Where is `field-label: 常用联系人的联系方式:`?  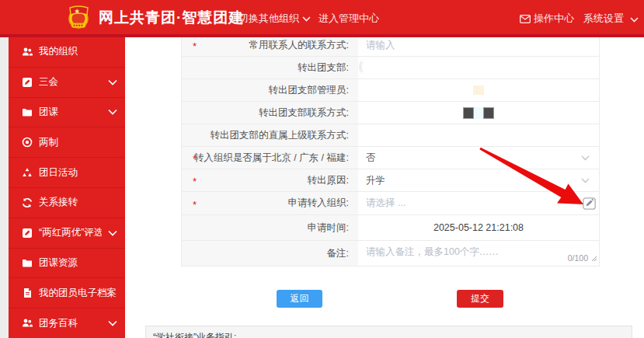 field-label: 常用联系人的联系方式: is located at coordinates (299, 45).